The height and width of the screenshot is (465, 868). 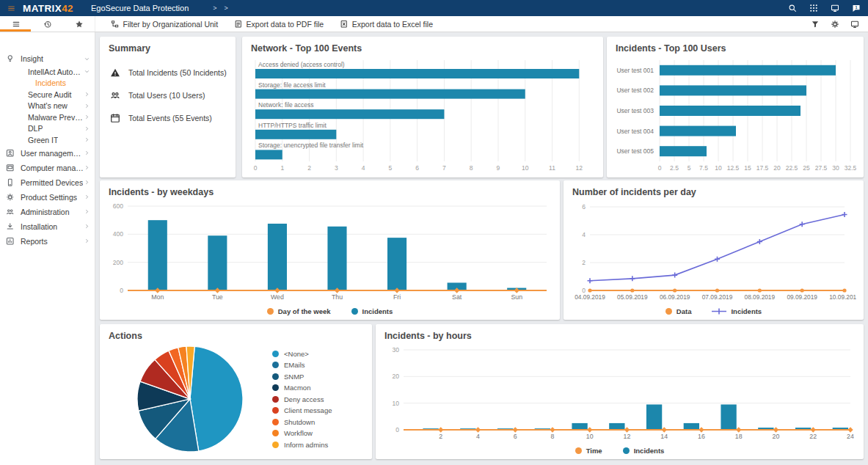 What do you see at coordinates (47, 183) in the screenshot?
I see `sidebar-item-permitted-devices: Permitted Devices` at bounding box center [47, 183].